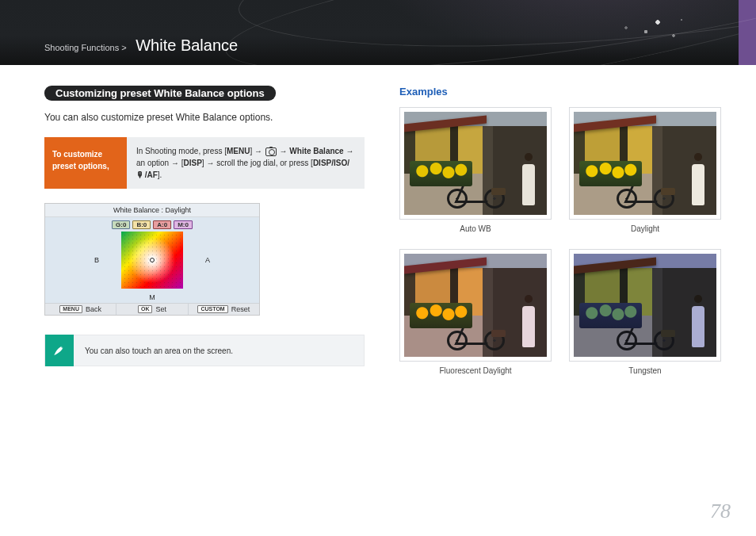  What do you see at coordinates (152, 260) in the screenshot?
I see `picker-cursor` at bounding box center [152, 260].